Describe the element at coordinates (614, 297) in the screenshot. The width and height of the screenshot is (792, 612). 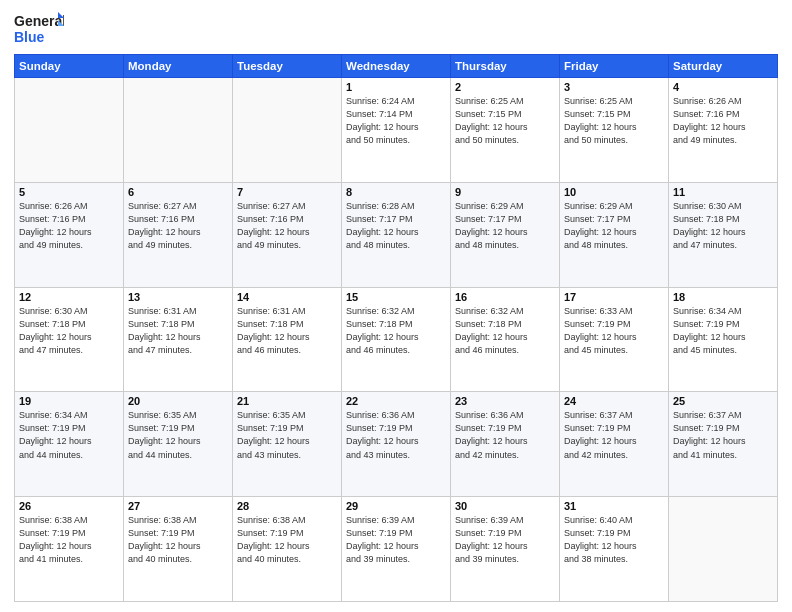
I see `day-number: 17` at that location.